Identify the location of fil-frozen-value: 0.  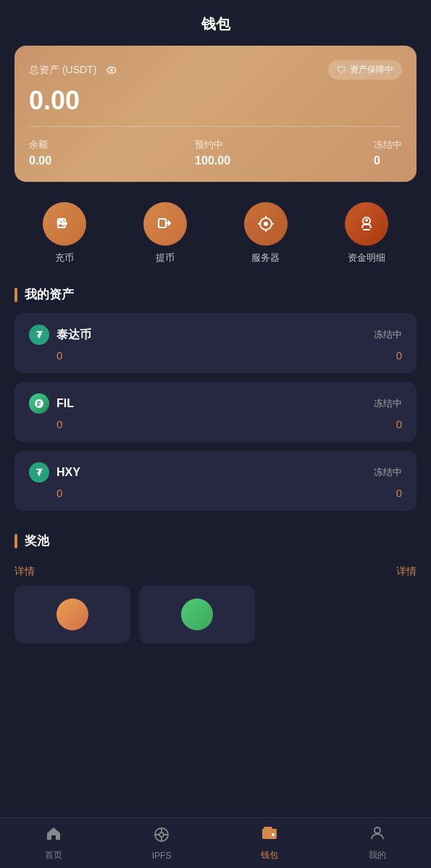
(399, 425).